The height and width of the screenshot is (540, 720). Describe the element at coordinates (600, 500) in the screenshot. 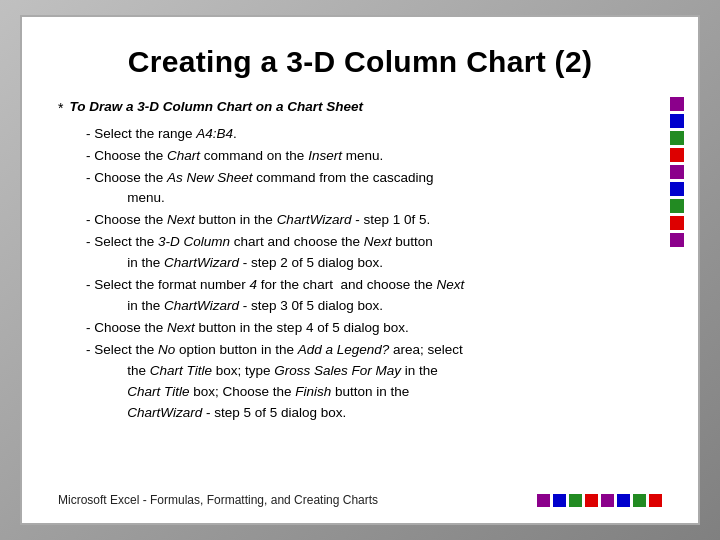

I see `footer-squares` at that location.